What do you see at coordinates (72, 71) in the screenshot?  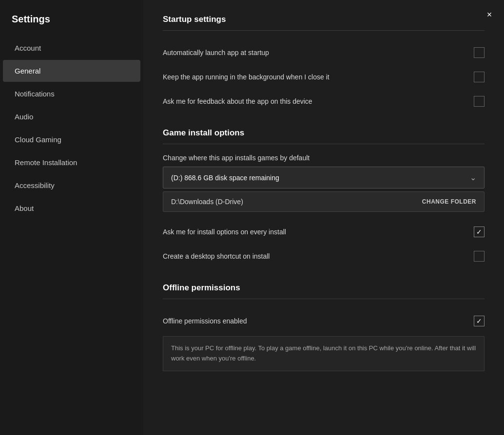 I see `sidebar-item-general: General` at bounding box center [72, 71].